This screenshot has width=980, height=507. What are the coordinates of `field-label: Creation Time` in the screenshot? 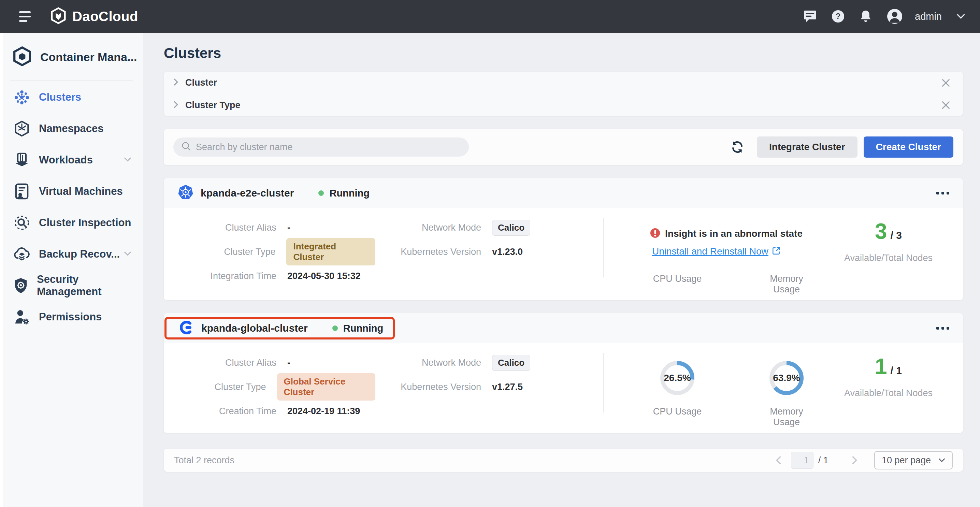 It's located at (227, 411).